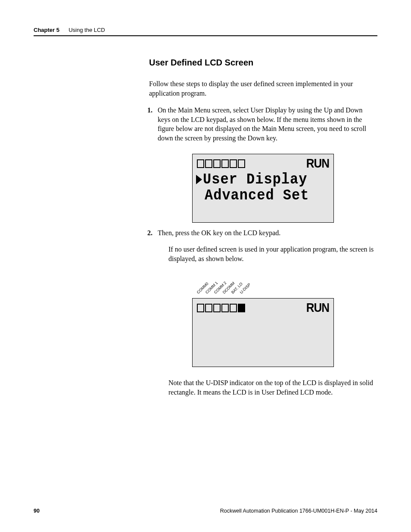 The height and width of the screenshot is (532, 411). What do you see at coordinates (262, 89) in the screenshot?
I see `intro-paragraph: Follow these steps to display the user d…` at bounding box center [262, 89].